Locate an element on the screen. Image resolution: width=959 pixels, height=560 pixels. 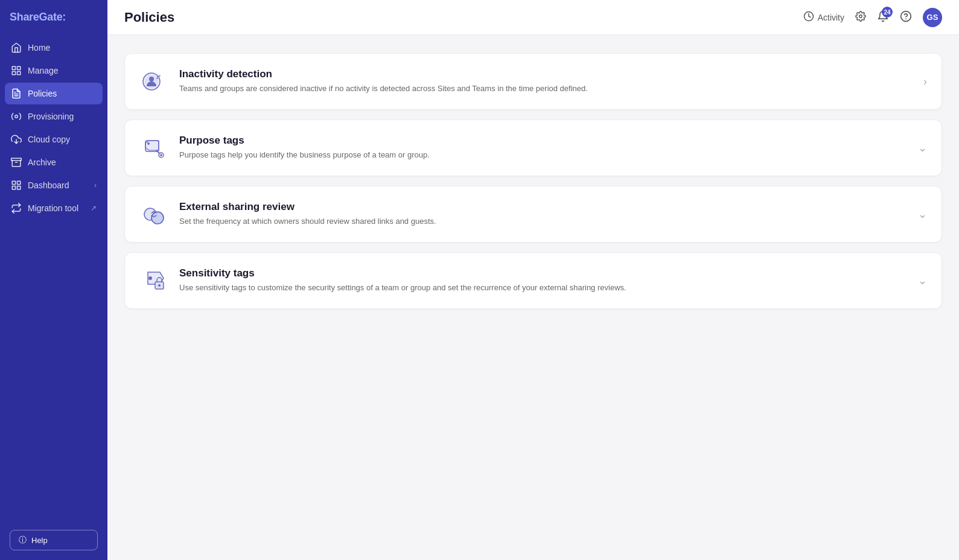
app-suffix: : is located at coordinates (64, 17).